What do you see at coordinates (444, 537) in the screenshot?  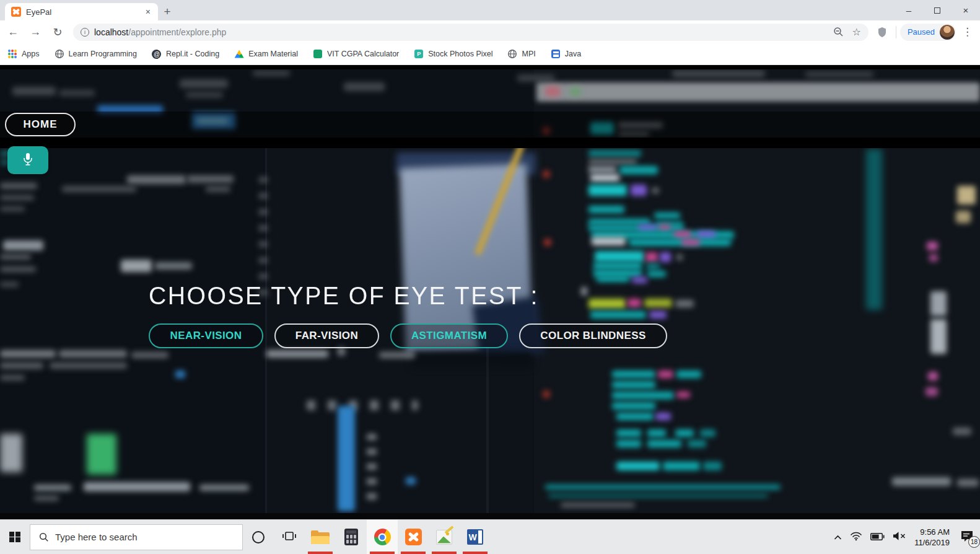 I see `photos-icon` at bounding box center [444, 537].